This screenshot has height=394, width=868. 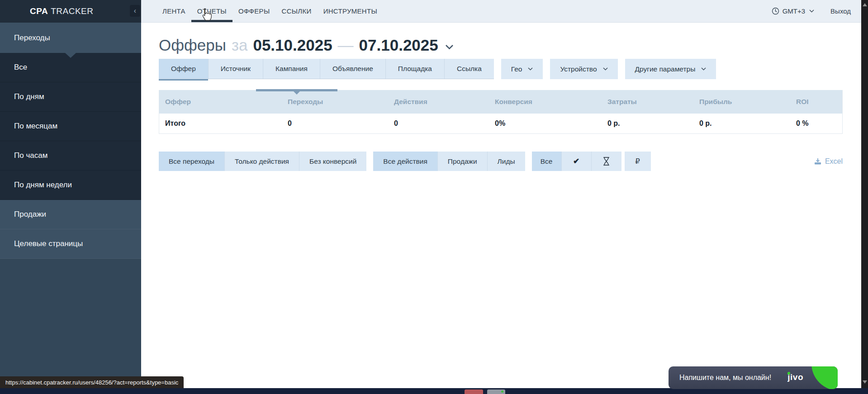 What do you see at coordinates (501, 161) in the screenshot?
I see `filters-row: Все переходы Только действия Без конверс…` at bounding box center [501, 161].